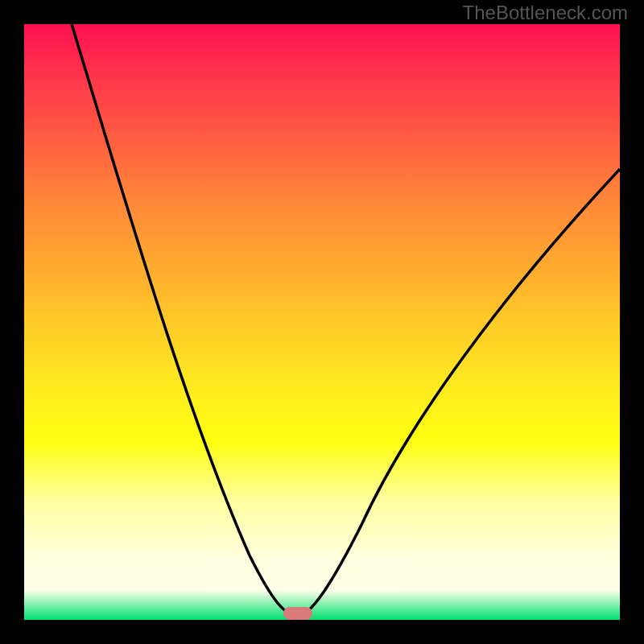 The image size is (644, 644). What do you see at coordinates (546, 13) in the screenshot?
I see `attribution-label: TheBottleneck.com` at bounding box center [546, 13].